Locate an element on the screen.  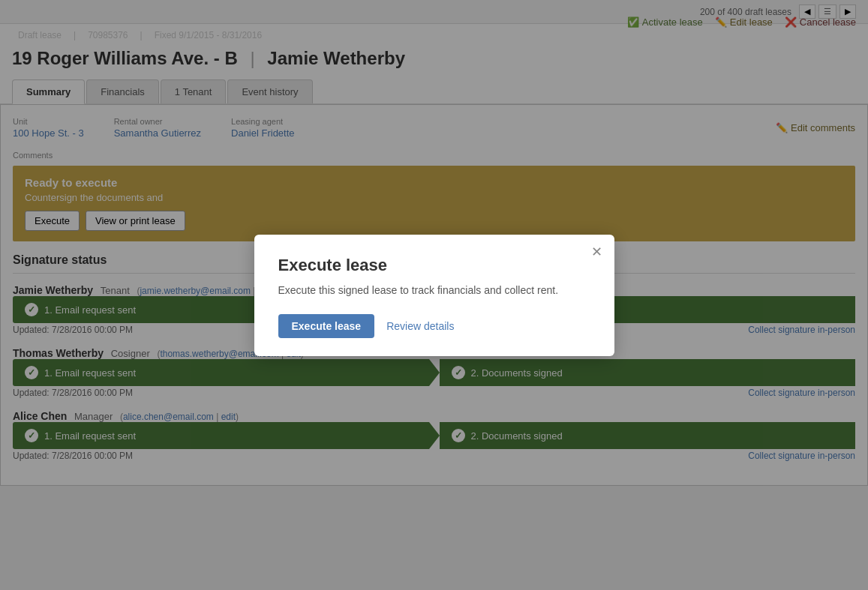
execute-lease-modal: ✕ Execute lease Execute this signed leas… is located at coordinates (434, 295).